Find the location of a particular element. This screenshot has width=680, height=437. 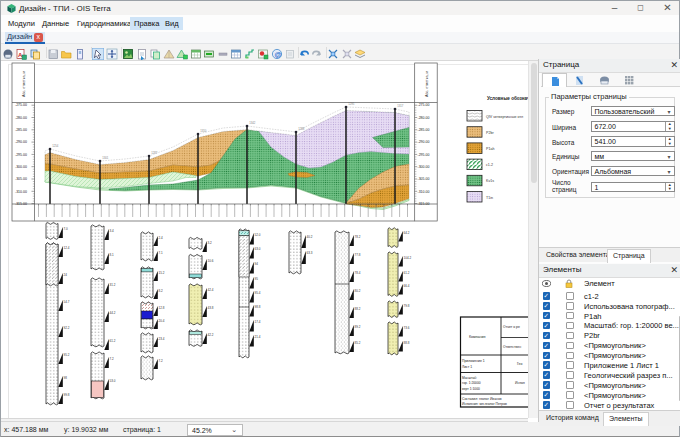

svg-text: 85.2 is located at coordinates (358, 343).